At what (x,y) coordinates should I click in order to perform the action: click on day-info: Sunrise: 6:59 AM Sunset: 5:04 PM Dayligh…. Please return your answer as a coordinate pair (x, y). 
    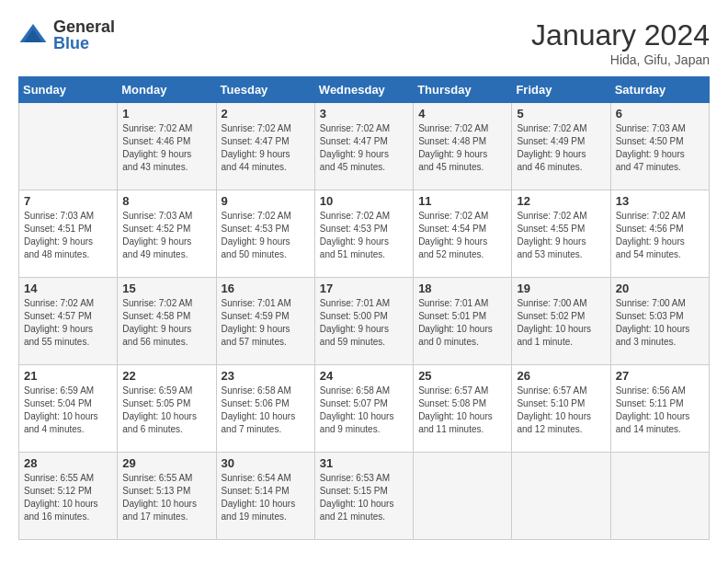
    Looking at the image, I should click on (68, 410).